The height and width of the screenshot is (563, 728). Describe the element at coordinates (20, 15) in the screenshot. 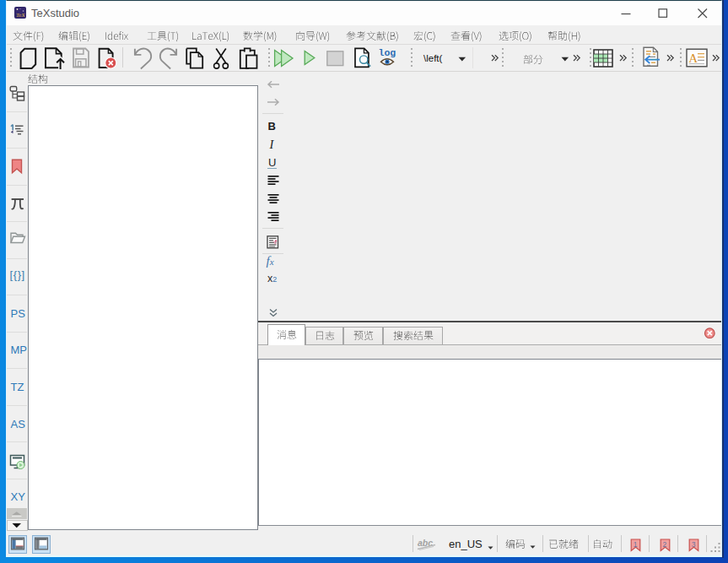

I see `svg-text: TeX` at that location.